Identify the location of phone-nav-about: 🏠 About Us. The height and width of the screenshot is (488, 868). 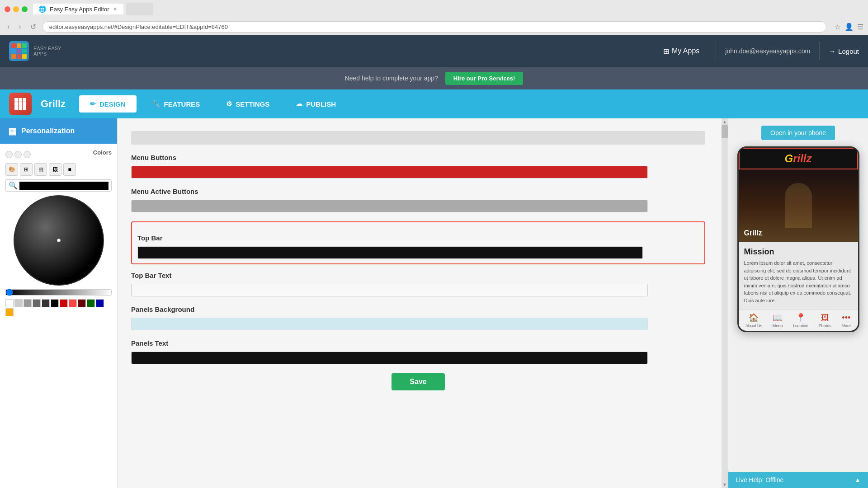
(754, 320).